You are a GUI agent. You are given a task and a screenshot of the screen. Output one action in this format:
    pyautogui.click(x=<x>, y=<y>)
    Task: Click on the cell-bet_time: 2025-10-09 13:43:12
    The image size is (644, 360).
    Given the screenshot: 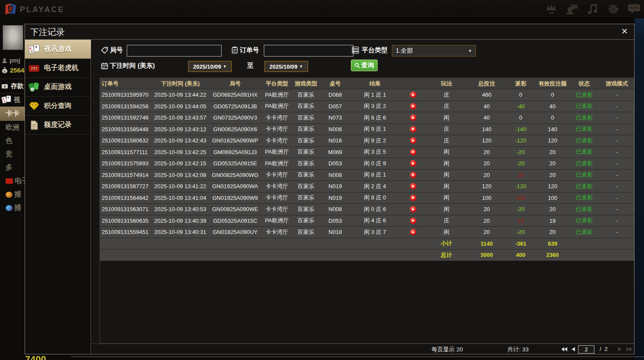 What is the action you would take?
    pyautogui.click(x=180, y=129)
    